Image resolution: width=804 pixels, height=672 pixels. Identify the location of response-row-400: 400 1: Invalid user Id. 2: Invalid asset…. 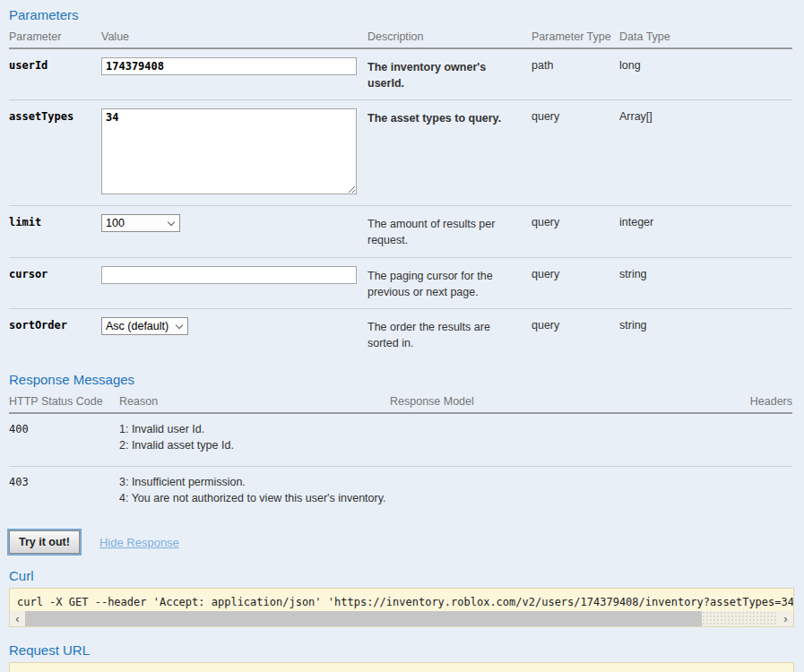
(401, 440).